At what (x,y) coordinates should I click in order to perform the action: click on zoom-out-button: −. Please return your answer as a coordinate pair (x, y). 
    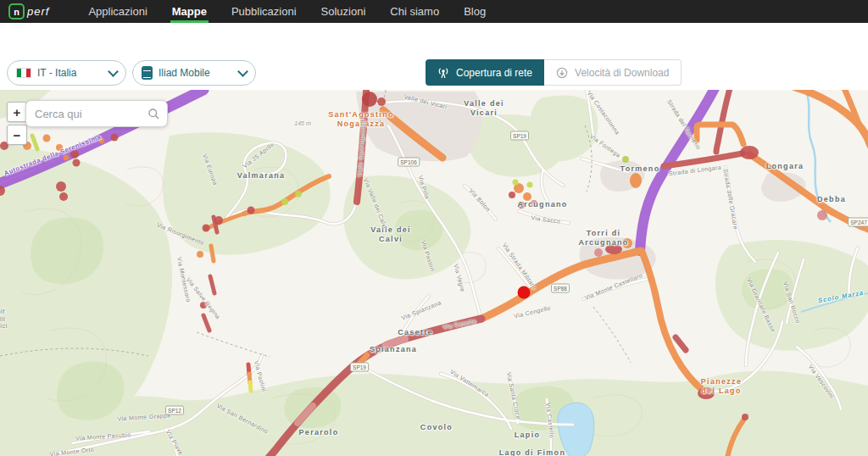
    Looking at the image, I should click on (17, 135).